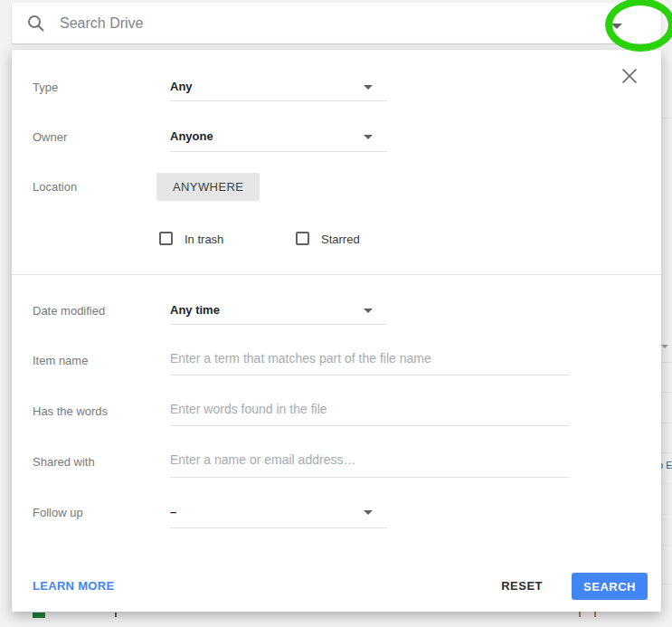 The image size is (672, 627). What do you see at coordinates (370, 375) in the screenshot?
I see `item-name-underline` at bounding box center [370, 375].